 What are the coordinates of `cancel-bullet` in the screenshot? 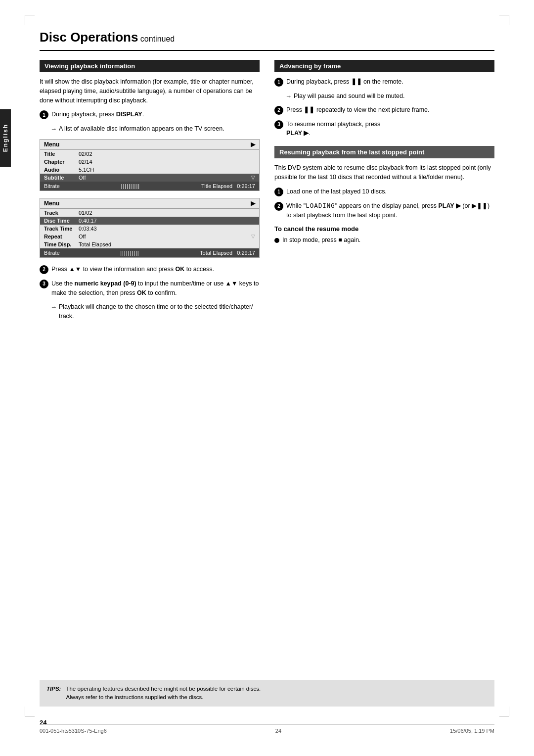 It's located at (277, 240).